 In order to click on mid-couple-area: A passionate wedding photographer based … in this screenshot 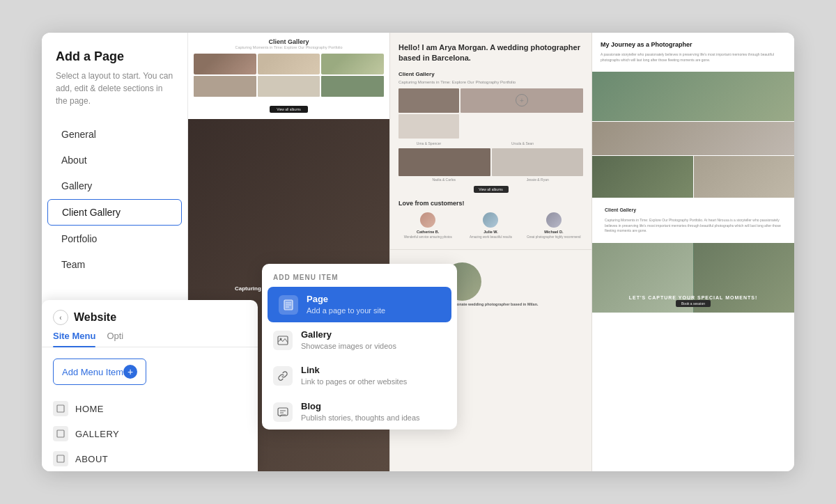, I will do `click(490, 284)`.